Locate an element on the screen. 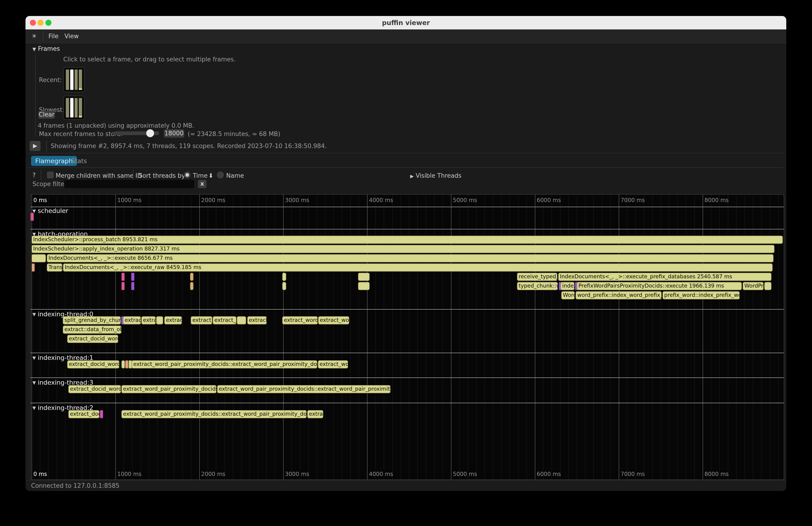 This screenshot has width=812, height=526. tab-flamegraph: Flamegraph is located at coordinates (54, 161).